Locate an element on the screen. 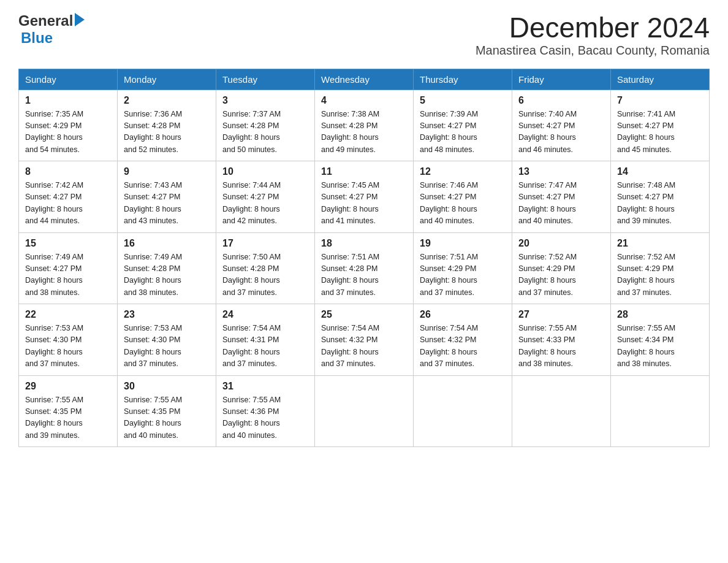  day-number: 5 is located at coordinates (463, 101).